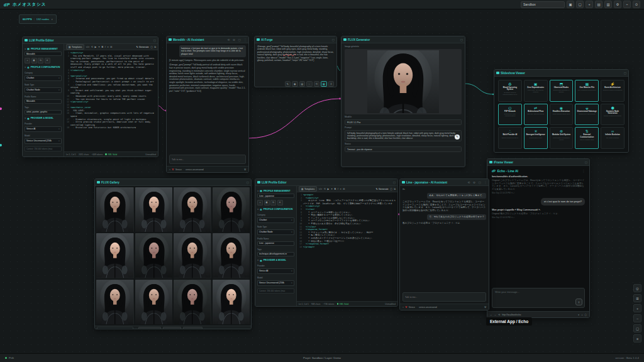  What do you see at coordinates (208, 99) in the screenshot?
I see `chat-messages: lumineux, c'est pas du tout ce que je te…` at bounding box center [208, 99].